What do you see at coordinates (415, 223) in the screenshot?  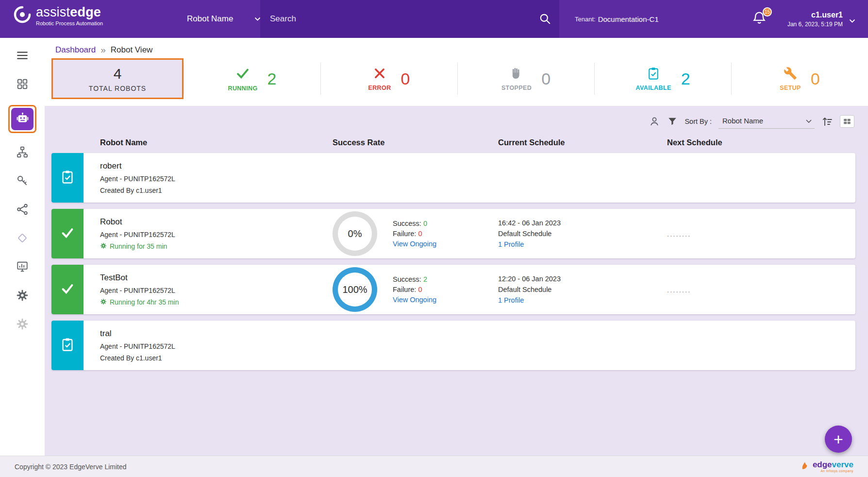 I see `success-count: Success: 0` at bounding box center [415, 223].